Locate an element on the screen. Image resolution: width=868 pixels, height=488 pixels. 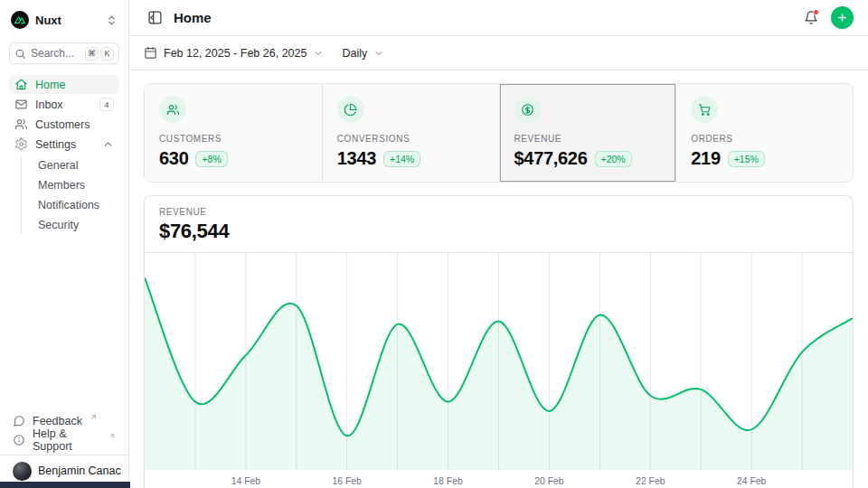
sidebar-subitem-notifications: Notifications is located at coordinates (79, 204).